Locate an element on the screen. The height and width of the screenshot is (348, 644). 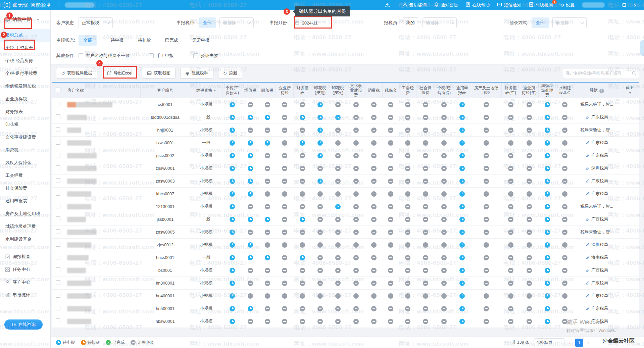
topnav-headset: 售后咨询 is located at coordinates (414, 5).